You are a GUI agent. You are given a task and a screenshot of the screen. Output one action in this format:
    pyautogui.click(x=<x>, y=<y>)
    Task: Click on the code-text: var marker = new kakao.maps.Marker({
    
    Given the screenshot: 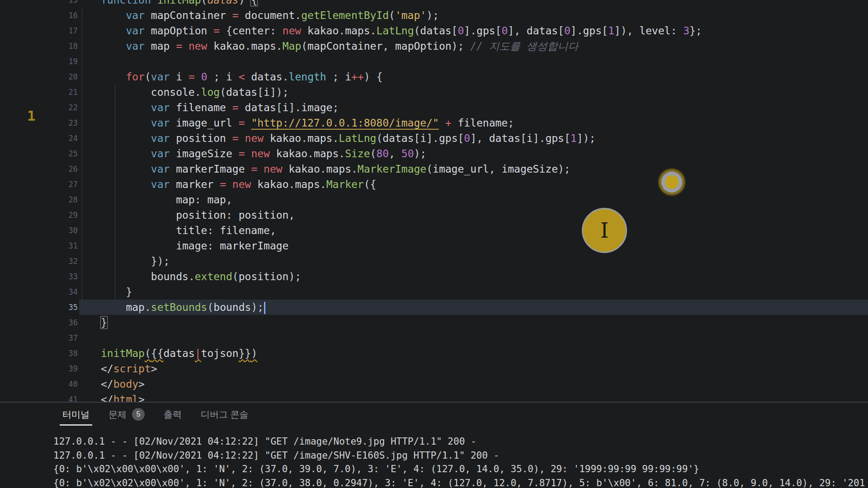 What is the action you would take?
    pyautogui.click(x=239, y=184)
    